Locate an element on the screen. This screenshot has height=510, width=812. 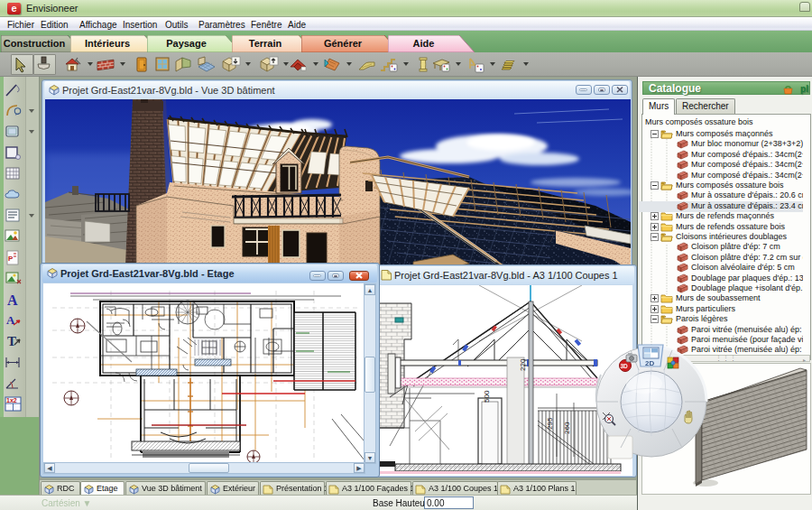
svg-text: T is located at coordinates (12, 341).